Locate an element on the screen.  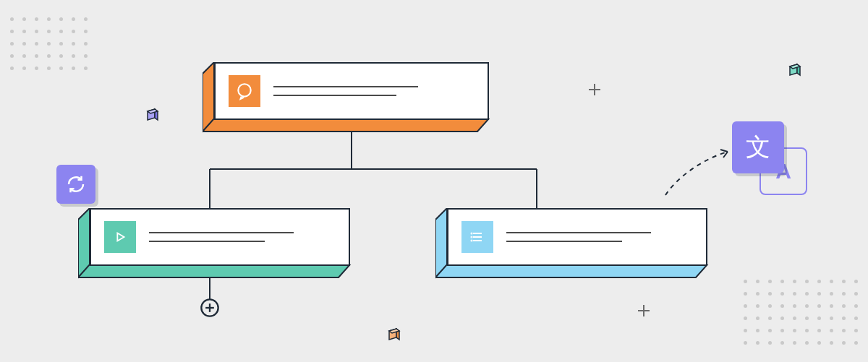
refresh-icon is located at coordinates (76, 184).